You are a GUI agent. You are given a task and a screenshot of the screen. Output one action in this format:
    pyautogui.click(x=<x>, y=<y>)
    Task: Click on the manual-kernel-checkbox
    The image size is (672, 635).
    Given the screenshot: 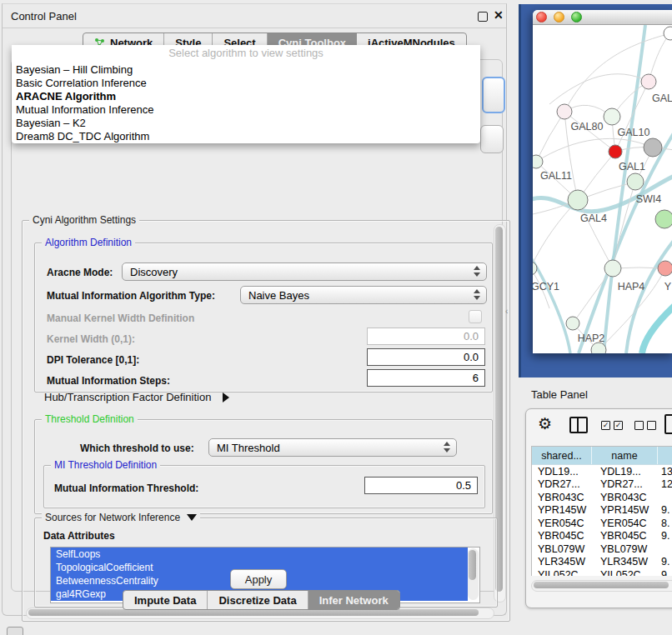 What is the action you would take?
    pyautogui.click(x=475, y=317)
    